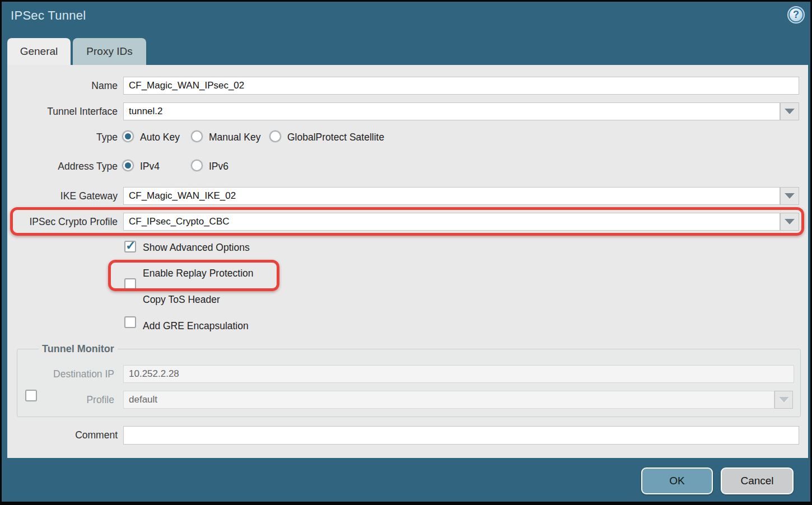  I want to click on ike-gateway-input, so click(451, 196).